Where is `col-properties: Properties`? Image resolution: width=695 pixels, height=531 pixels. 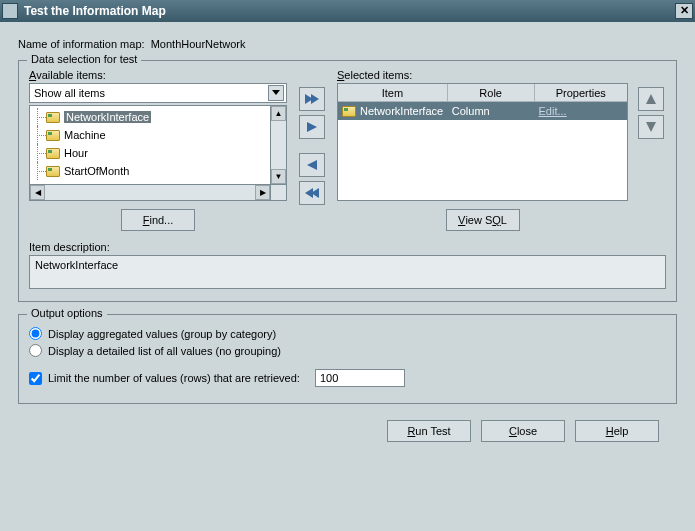 col-properties: Properties is located at coordinates (581, 93).